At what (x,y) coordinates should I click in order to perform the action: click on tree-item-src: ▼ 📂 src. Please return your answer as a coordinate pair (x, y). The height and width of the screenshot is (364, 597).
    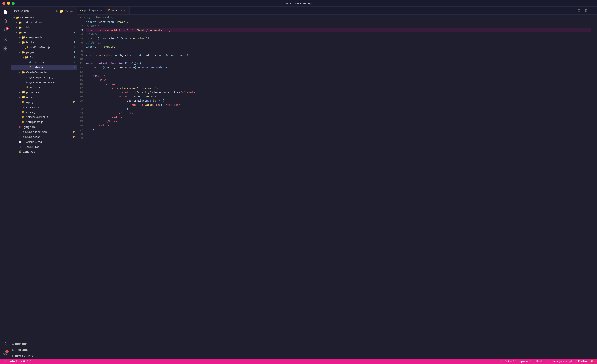
    Looking at the image, I should click on (44, 32).